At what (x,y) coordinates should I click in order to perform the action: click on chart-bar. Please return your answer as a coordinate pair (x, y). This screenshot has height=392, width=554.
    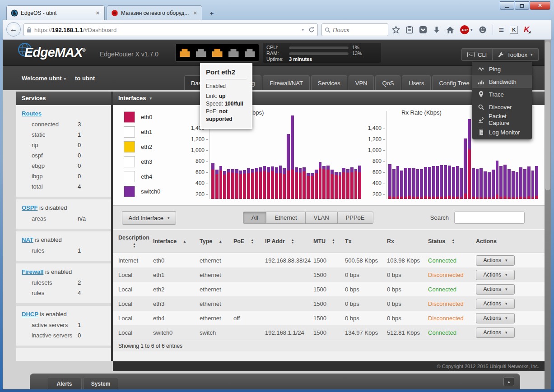
    Looking at the image, I should click on (398, 182).